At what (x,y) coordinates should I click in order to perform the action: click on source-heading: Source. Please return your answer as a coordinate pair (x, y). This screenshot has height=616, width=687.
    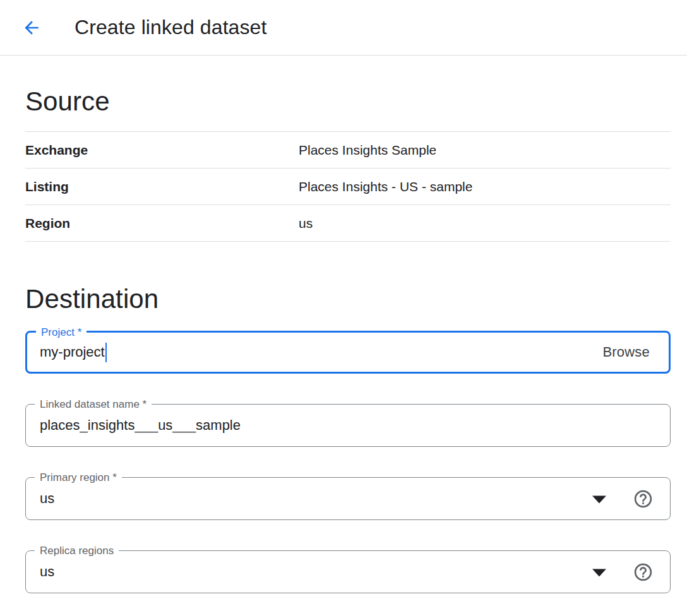
    Looking at the image, I should click on (348, 102).